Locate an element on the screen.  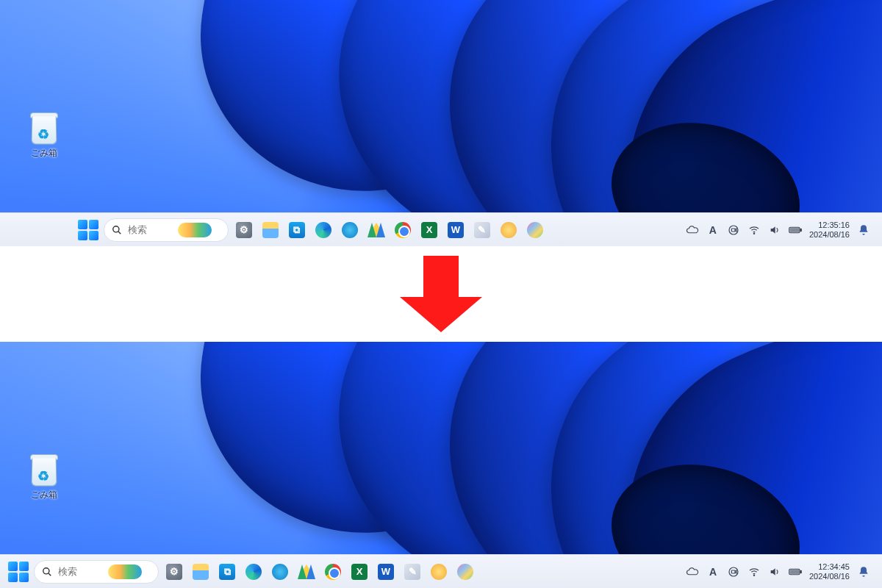
powertoys-icon is located at coordinates (509, 230).